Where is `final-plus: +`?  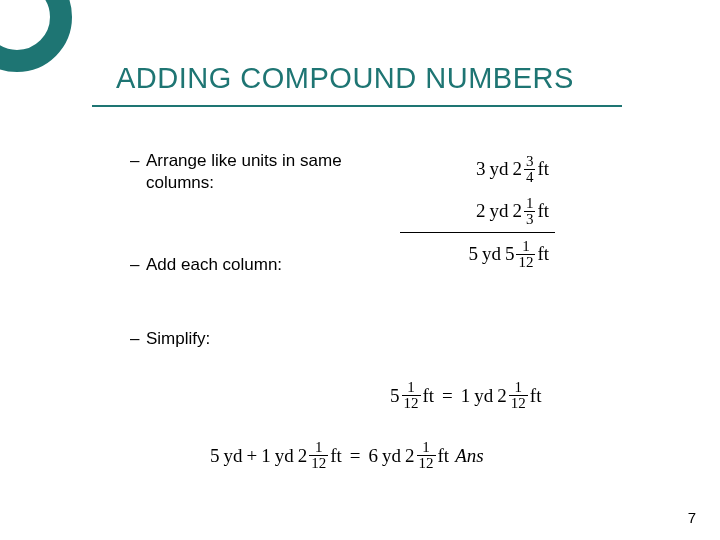
final-plus: + is located at coordinates (252, 456).